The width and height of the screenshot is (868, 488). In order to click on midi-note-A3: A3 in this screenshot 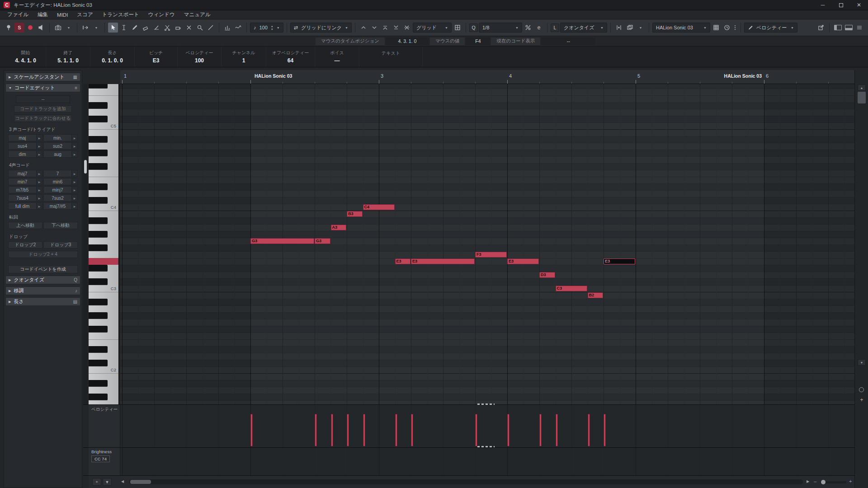, I will do `click(339, 228)`.